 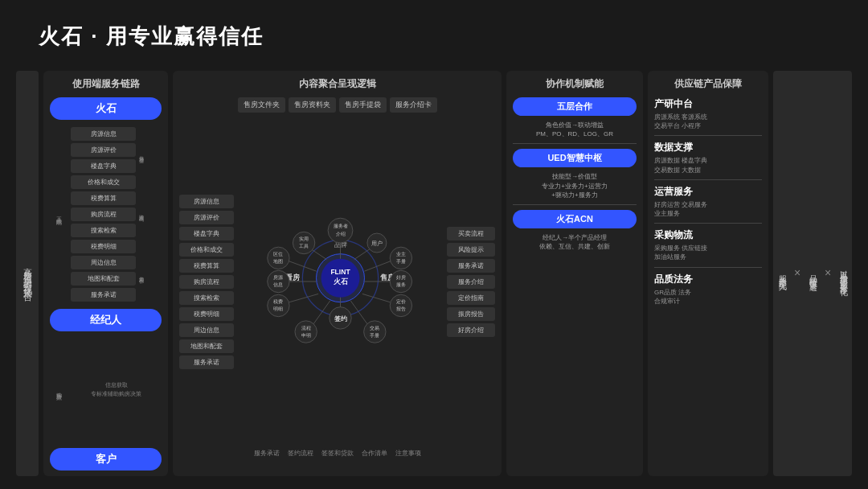 I want to click on content-left-item: 周边信息, so click(x=207, y=330).